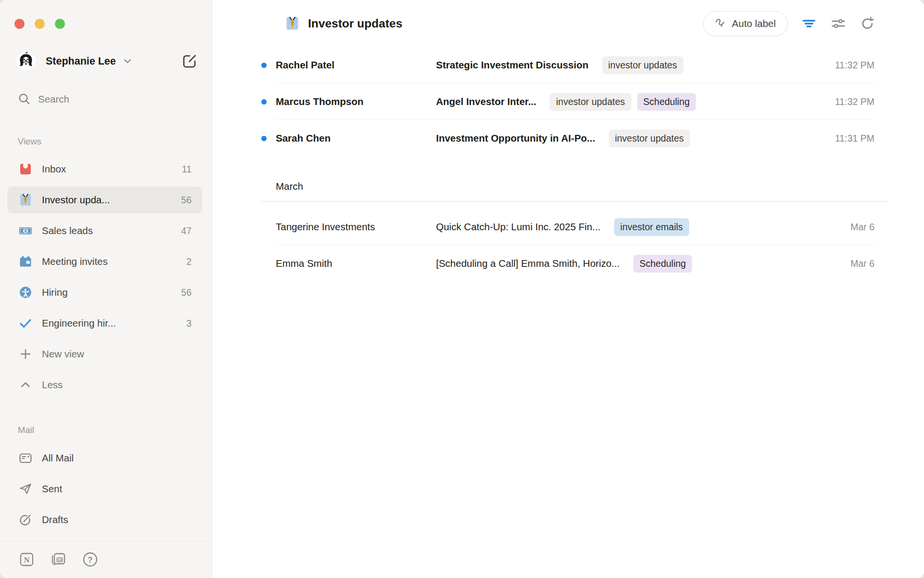  Describe the element at coordinates (108, 99) in the screenshot. I see `search-button: Search` at that location.